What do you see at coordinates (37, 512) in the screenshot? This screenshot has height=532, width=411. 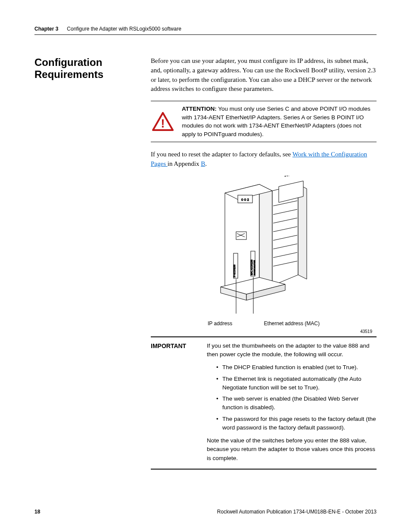 I see `page-number: 18` at bounding box center [37, 512].